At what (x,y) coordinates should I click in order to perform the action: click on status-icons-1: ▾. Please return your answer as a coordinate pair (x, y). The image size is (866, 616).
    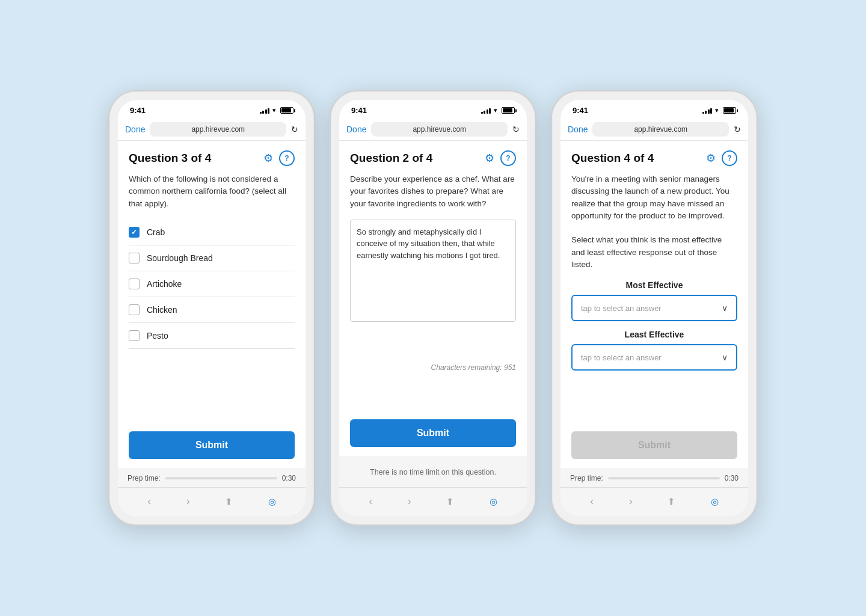
    Looking at the image, I should click on (277, 111).